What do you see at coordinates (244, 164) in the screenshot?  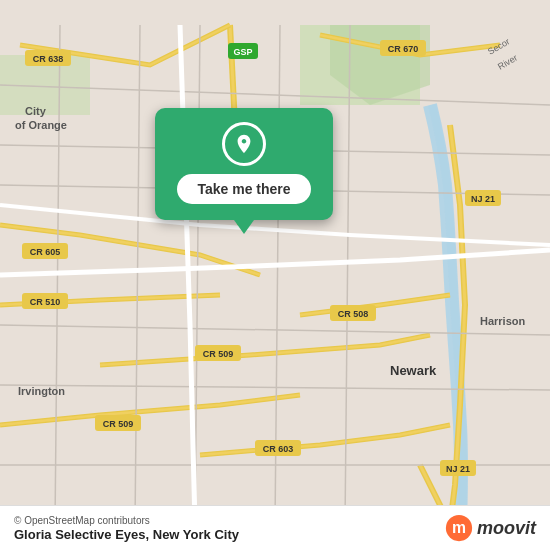 I see `popup-card: Take me there` at bounding box center [244, 164].